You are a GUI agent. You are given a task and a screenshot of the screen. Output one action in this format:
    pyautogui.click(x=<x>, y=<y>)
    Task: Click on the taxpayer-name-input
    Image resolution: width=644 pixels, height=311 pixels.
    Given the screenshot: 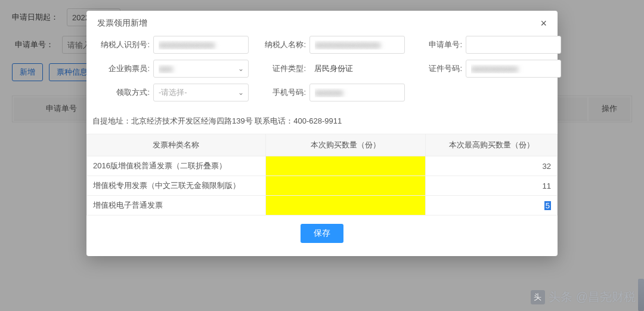 What is the action you would take?
    pyautogui.click(x=357, y=45)
    